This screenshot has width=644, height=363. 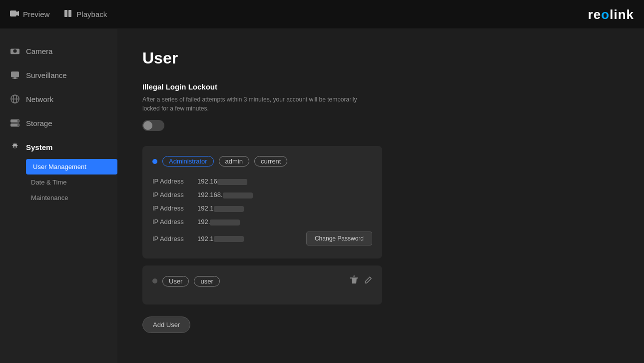 I want to click on playback-icon, so click(x=68, y=14).